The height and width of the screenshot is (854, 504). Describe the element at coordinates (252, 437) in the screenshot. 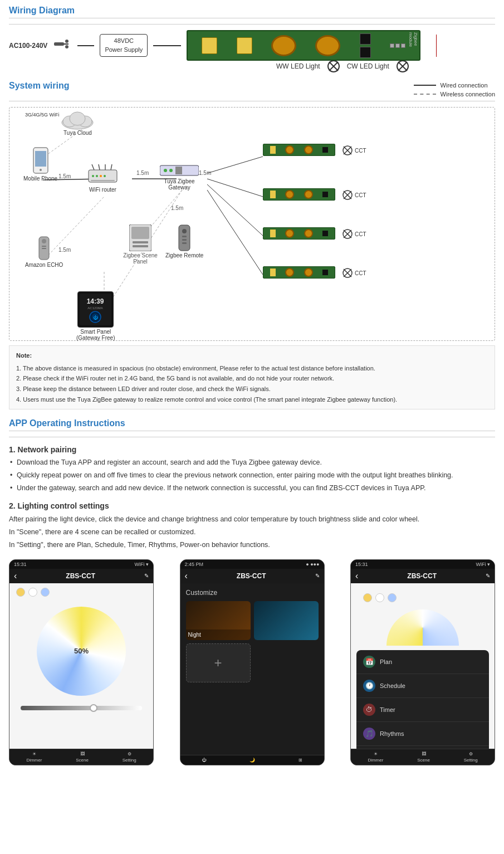

I see `app-divider` at that location.